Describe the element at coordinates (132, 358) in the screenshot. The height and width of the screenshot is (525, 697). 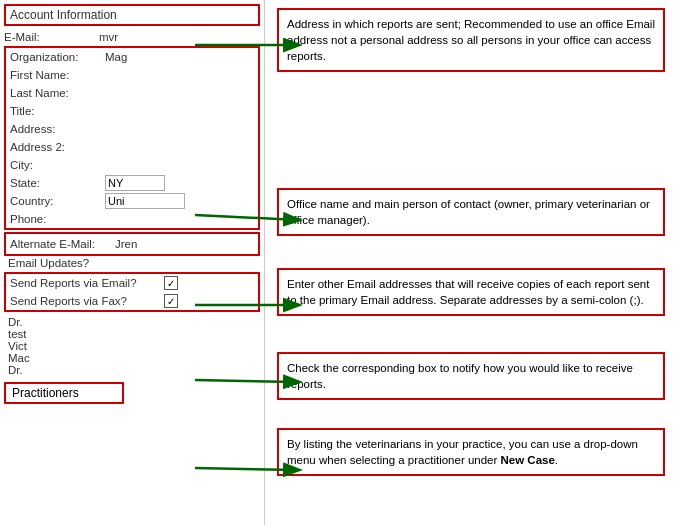
I see `dr4: Mac` at that location.